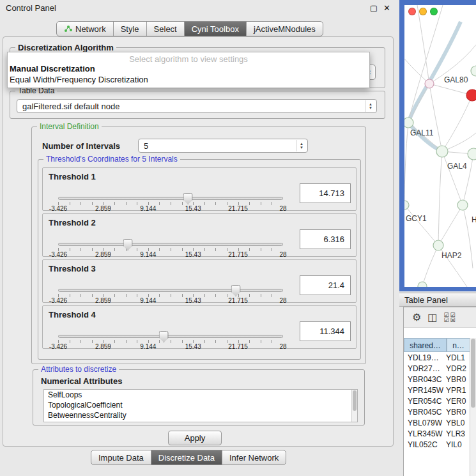 This screenshot has width=476, height=476. What do you see at coordinates (374, 8) in the screenshot?
I see `float-window-icon: ▢` at bounding box center [374, 8].